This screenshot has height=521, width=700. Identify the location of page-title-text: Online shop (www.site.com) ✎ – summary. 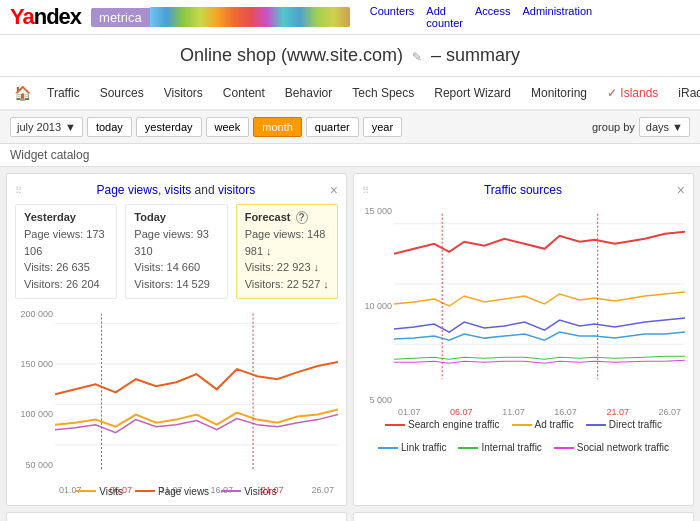
(350, 55).